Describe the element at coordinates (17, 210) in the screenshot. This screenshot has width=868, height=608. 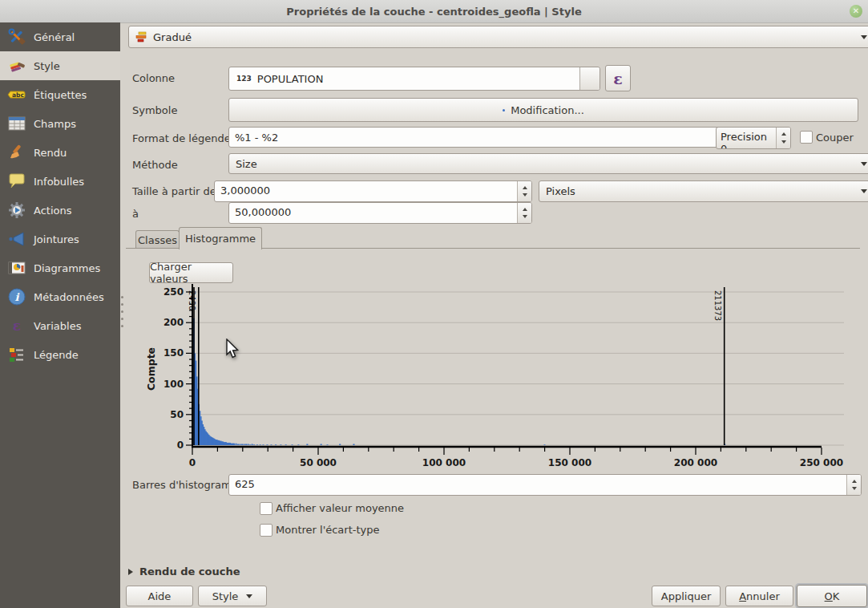
I see `gear-action-icon` at that location.